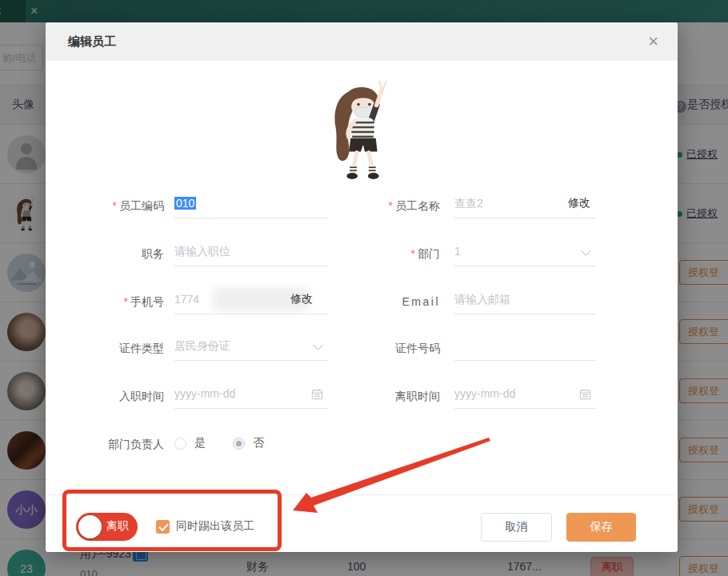  What do you see at coordinates (258, 443) in the screenshot?
I see `radio-no-label: 否` at bounding box center [258, 443].